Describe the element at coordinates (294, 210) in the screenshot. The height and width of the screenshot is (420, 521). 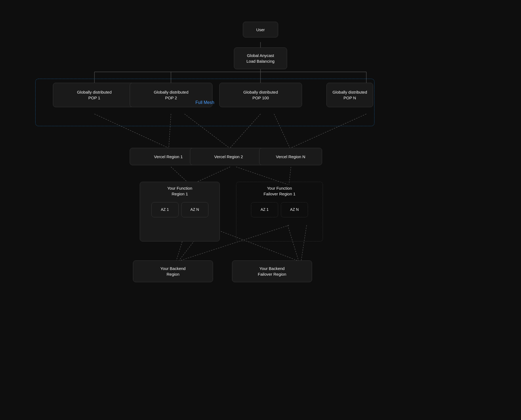
I see `azN-failover1: AZ N` at that location.